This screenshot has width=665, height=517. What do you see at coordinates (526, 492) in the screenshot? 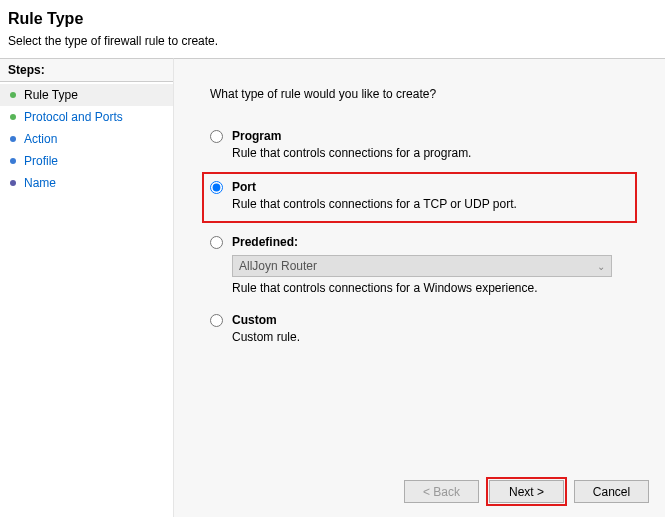
I see `next-button: Next >` at bounding box center [526, 492].